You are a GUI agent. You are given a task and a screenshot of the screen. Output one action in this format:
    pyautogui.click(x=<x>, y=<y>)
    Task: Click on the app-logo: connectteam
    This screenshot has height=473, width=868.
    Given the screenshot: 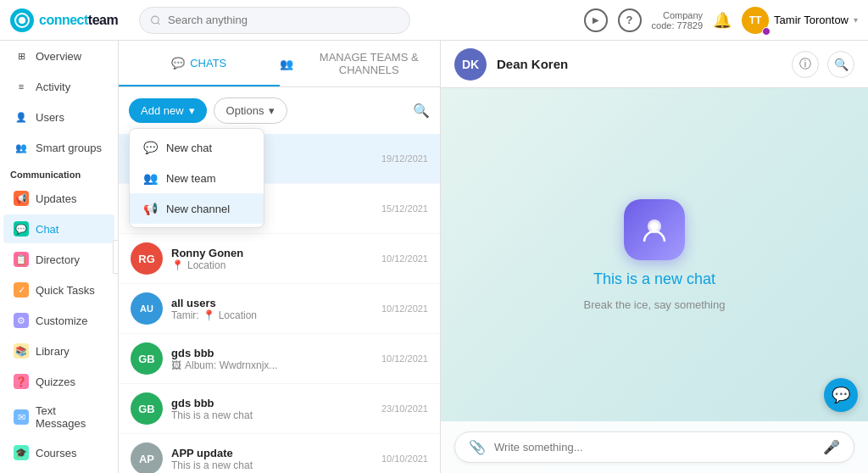 What is the action you would take?
    pyautogui.click(x=70, y=20)
    